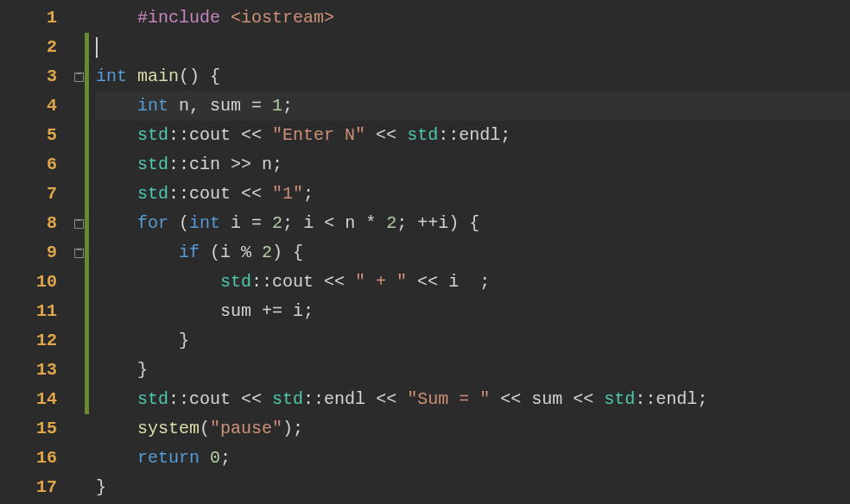  What do you see at coordinates (36, 252) in the screenshot?
I see `line-number-gutter: 1 2 3 4 5 6 7 8 9 10 11 12 13 14 15 16 1…` at bounding box center [36, 252].